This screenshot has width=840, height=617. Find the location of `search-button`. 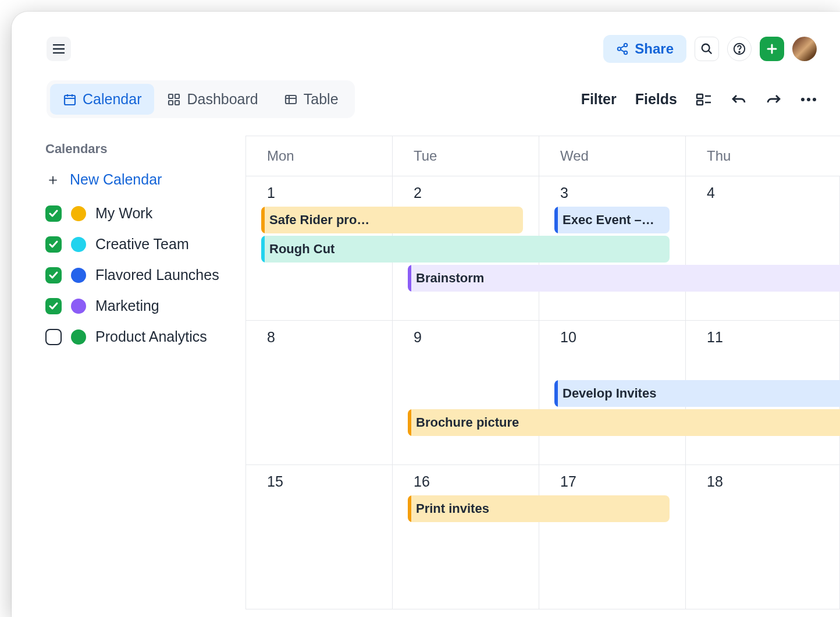

search-button is located at coordinates (707, 49).